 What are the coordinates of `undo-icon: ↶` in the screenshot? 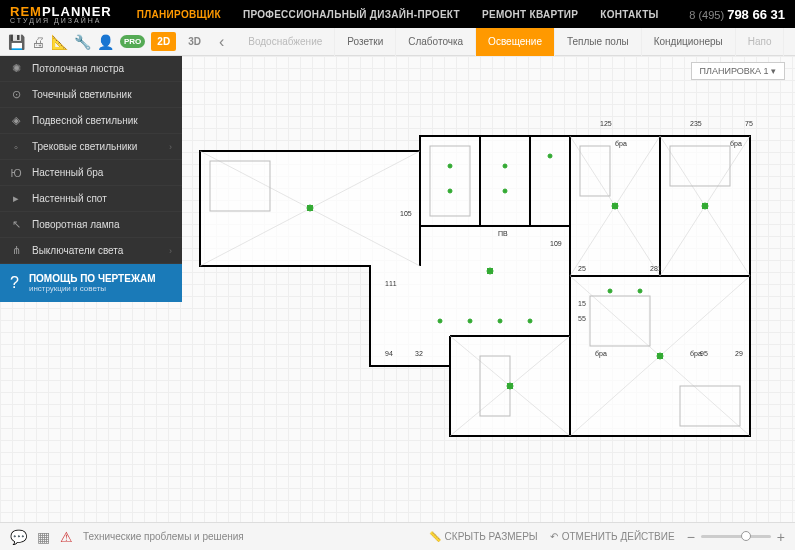 It's located at (554, 536).